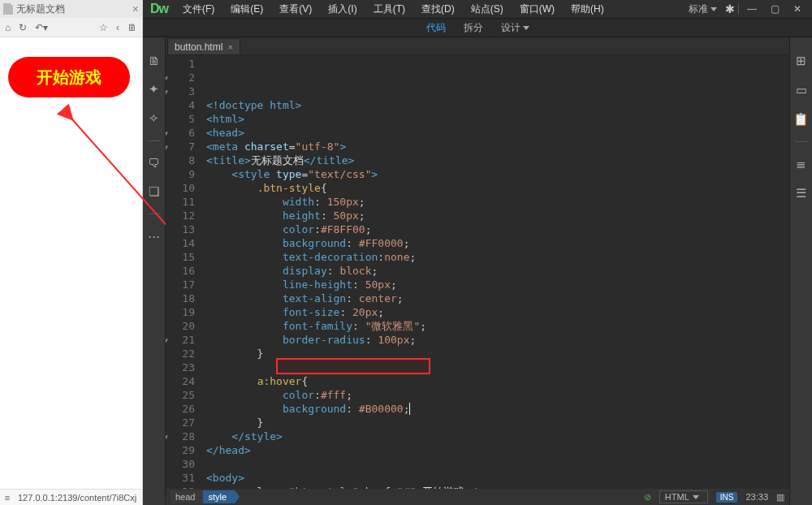  I want to click on clipboard-icon: 📋, so click(801, 119).